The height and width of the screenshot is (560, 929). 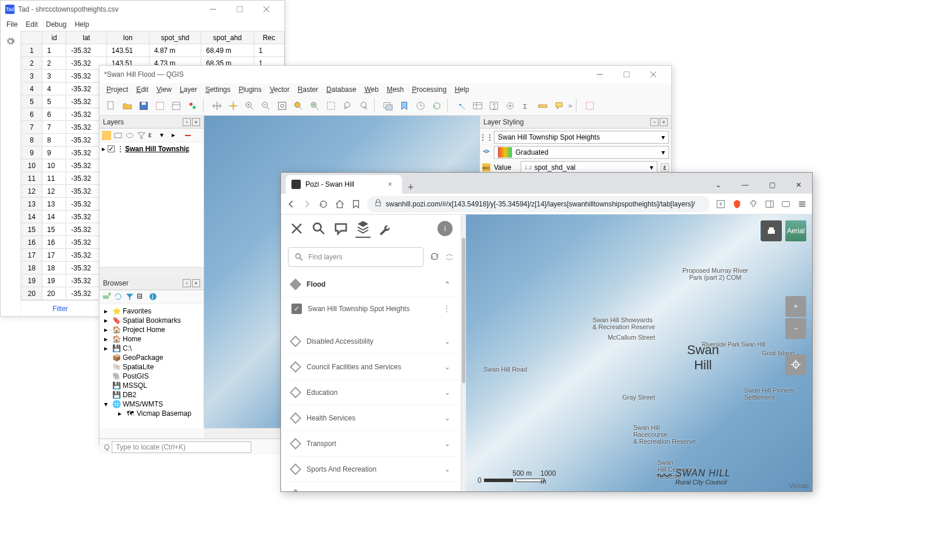 I want to click on menu-layer: Layer, so click(x=188, y=90).